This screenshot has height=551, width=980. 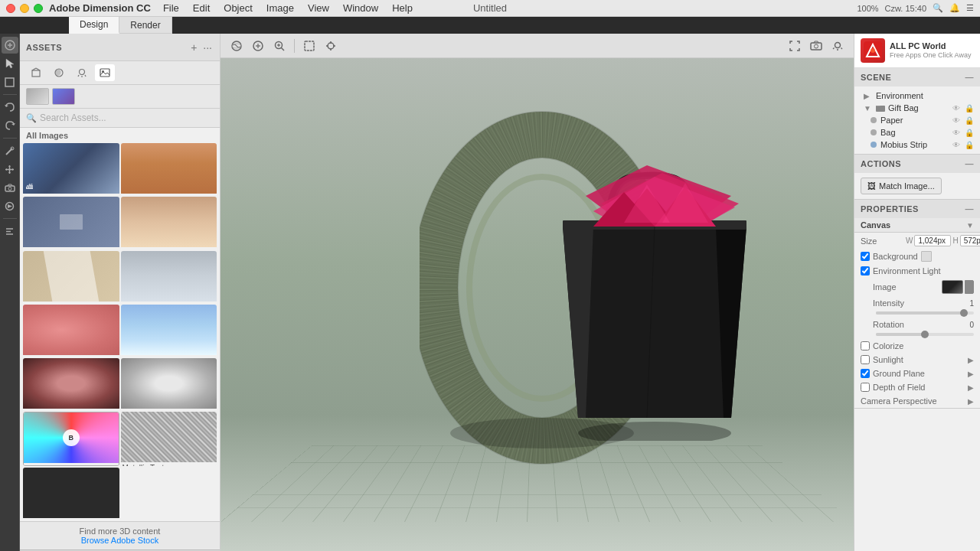 I want to click on bag-lock-icon: 🔒, so click(x=969, y=133).